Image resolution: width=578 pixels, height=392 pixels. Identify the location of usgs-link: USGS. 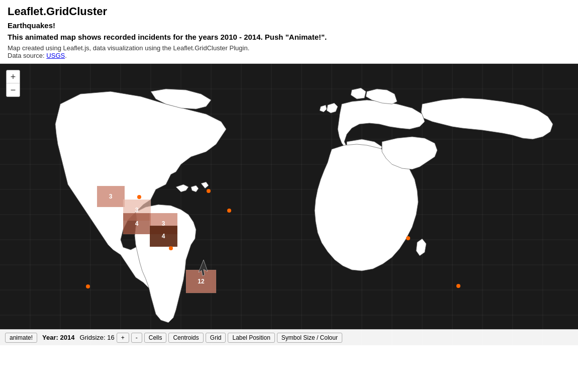
(55, 55).